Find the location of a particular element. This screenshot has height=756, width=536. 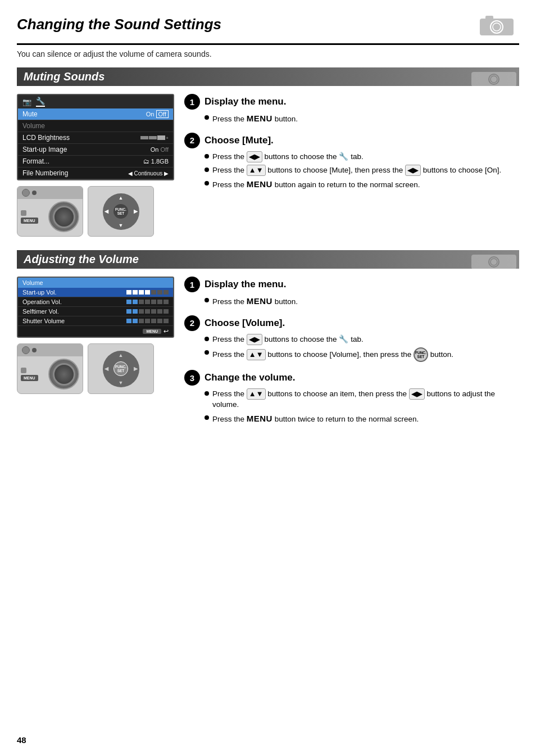

muting-step-1-body: Press the MENU button. is located at coordinates (362, 119).